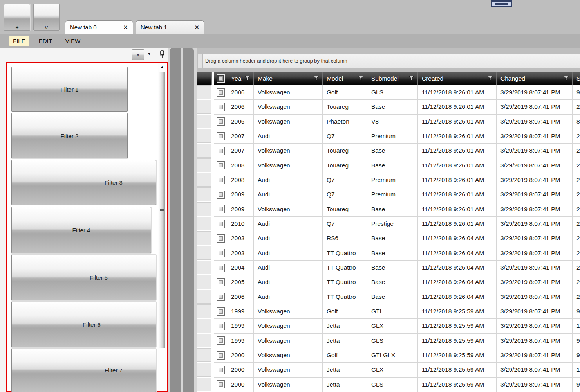 The height and width of the screenshot is (392, 580). I want to click on grid-header-cell-model: Model, so click(345, 78).